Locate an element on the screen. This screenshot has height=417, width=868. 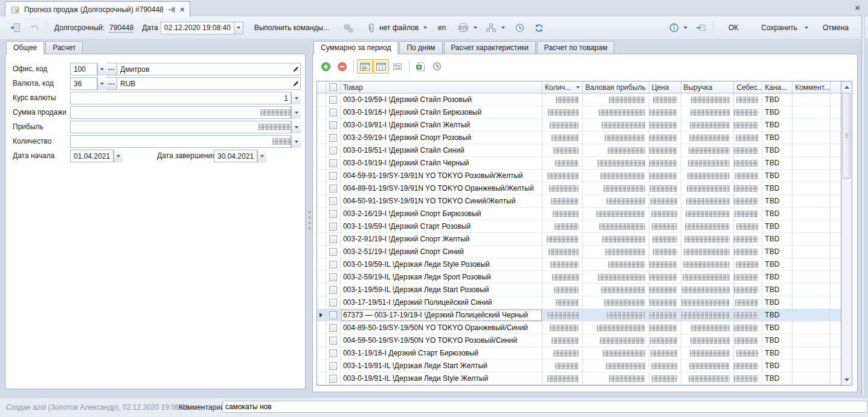
product-cell: 003-1-19/16-I Дерзкий Старт Бирюзовый is located at coordinates (442, 354).